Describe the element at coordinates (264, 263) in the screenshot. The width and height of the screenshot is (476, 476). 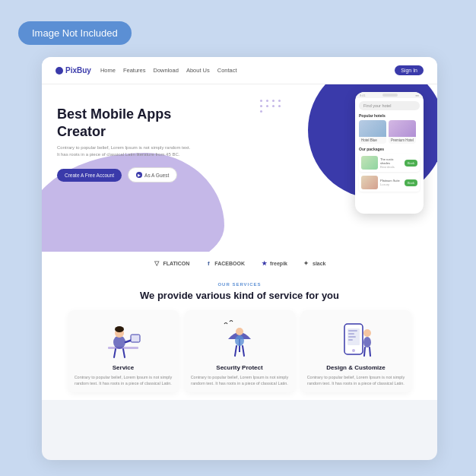
I see `freepik-icon: ★` at that location.